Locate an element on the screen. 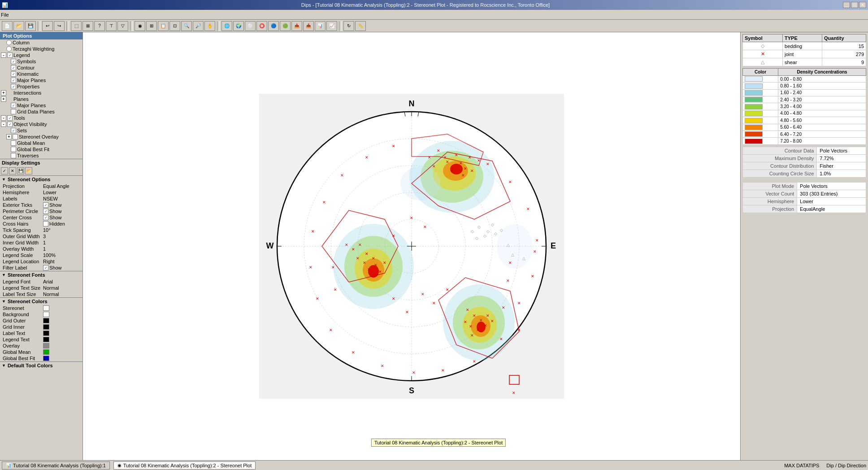 The height and width of the screenshot is (470, 868). tree-major-planes2: Major Planes is located at coordinates (41, 105).